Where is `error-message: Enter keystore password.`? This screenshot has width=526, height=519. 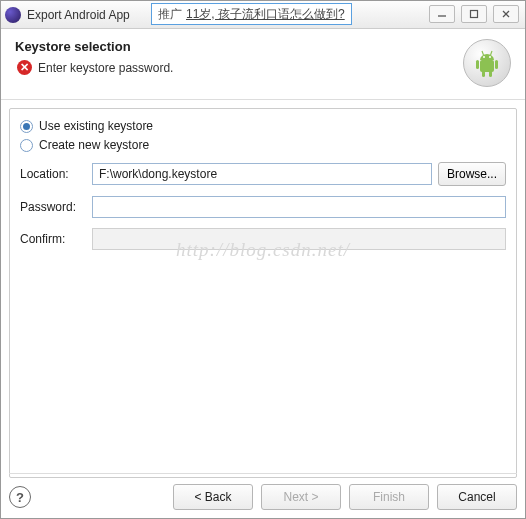 error-message: Enter keystore password. is located at coordinates (106, 68).